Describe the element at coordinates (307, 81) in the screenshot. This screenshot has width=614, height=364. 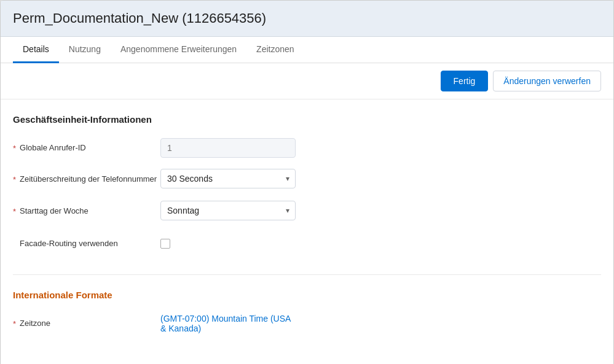
I see `toolbar: Fertig Änderungen verwerfen` at that location.